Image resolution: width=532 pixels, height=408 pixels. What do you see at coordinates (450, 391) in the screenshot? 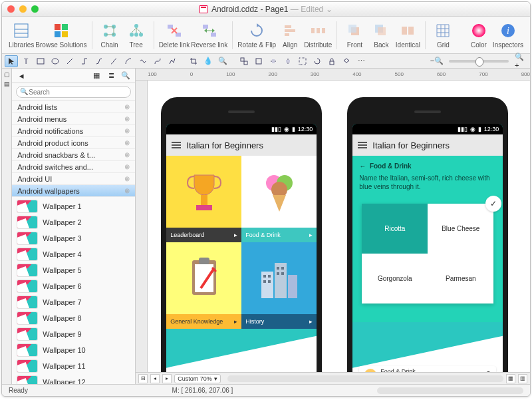
I see `status-scrollbar` at bounding box center [450, 391].